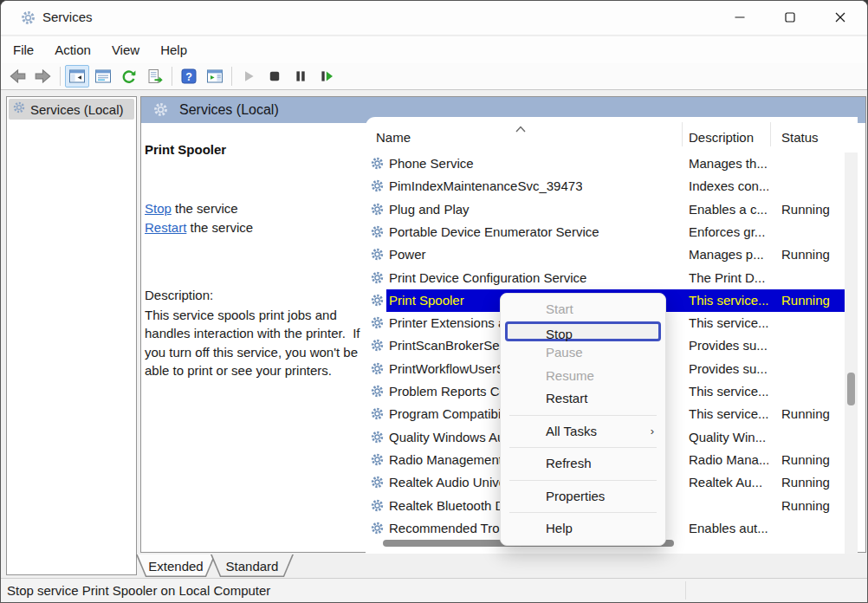 The height and width of the screenshot is (603, 868). What do you see at coordinates (605, 255) in the screenshot?
I see `table-row: PowerManages p...Running` at bounding box center [605, 255].